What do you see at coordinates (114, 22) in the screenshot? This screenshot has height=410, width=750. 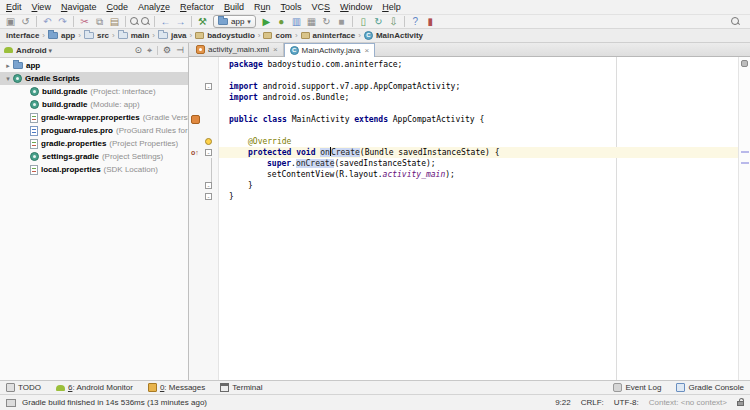 I see `paste-icon: ▤` at bounding box center [114, 22].